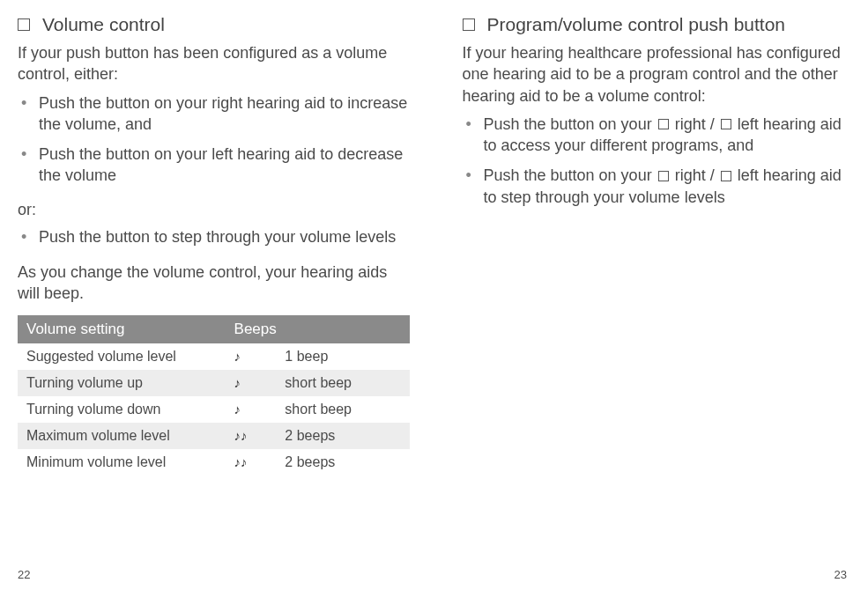 This screenshot has width=868, height=590. I want to click on table-cell: Minimum volume level, so click(122, 462).